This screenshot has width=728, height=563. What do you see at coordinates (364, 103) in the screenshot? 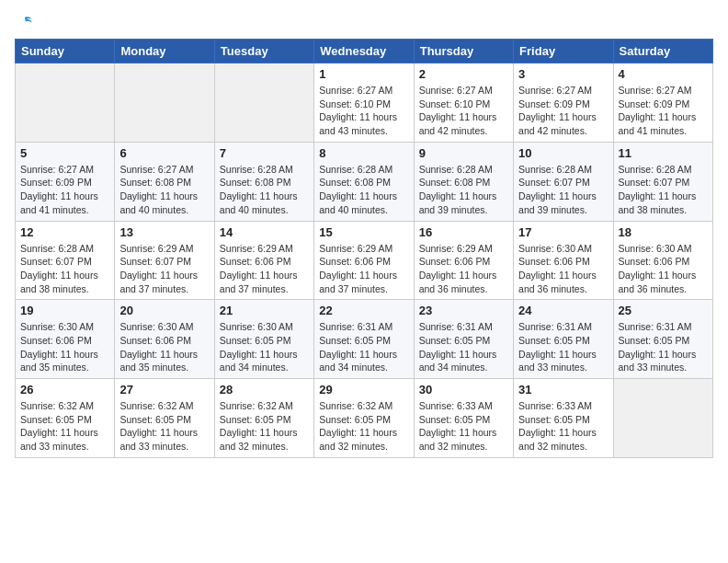
I see `calendar-week-row: 1Sunrise: 6:27 AMSunset: 6:10 PMDaylight…` at bounding box center [364, 103].